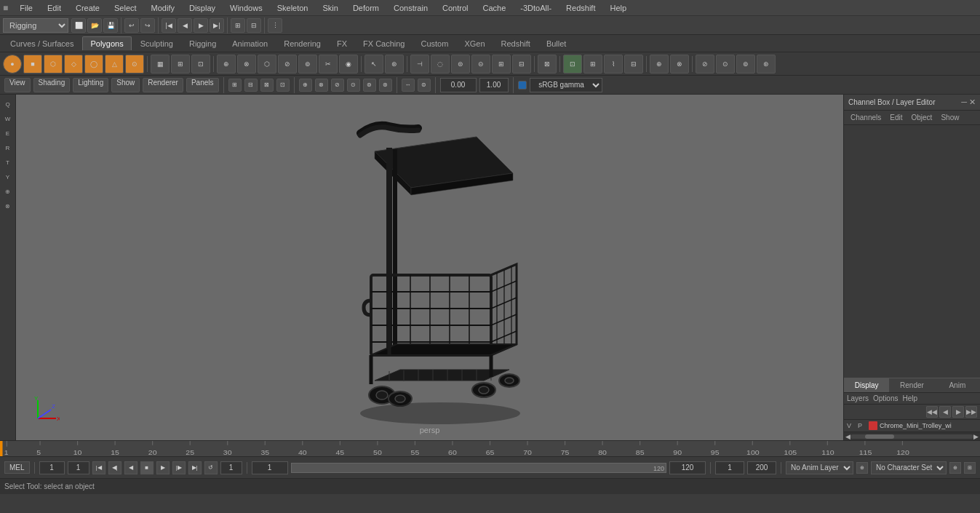 Image resolution: width=980 pixels, height=513 pixels. What do you see at coordinates (866, 118) in the screenshot?
I see `rp-tab-channels: Channels` at bounding box center [866, 118].